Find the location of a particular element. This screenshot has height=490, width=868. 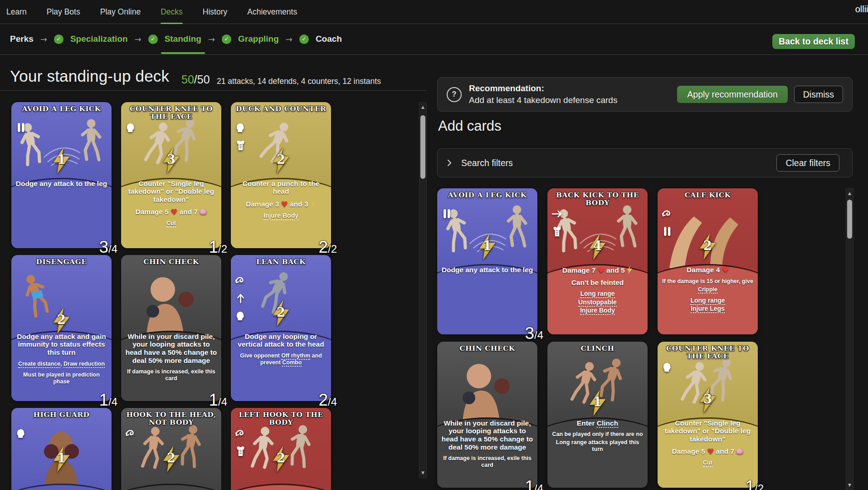

card-disengage: DISENGAGE2Dodge any attack and gain immu… is located at coordinates (62, 328).